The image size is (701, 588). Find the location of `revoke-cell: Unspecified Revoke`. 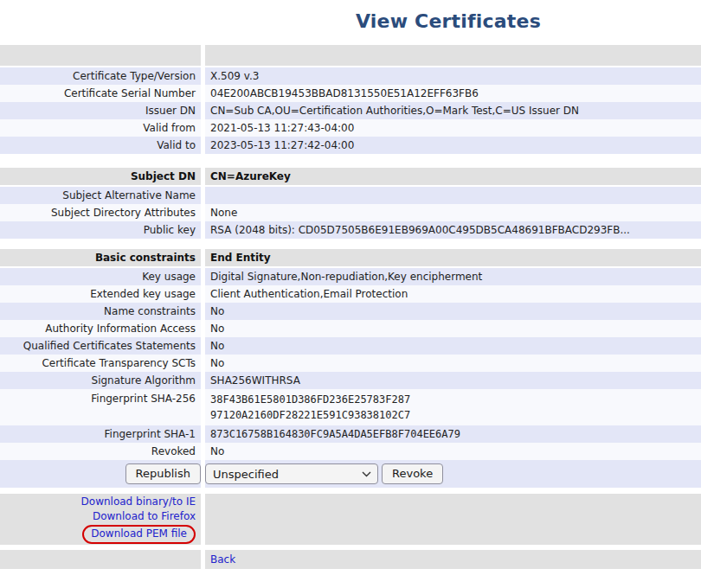

revoke-cell: Unspecified Revoke is located at coordinates (453, 474).